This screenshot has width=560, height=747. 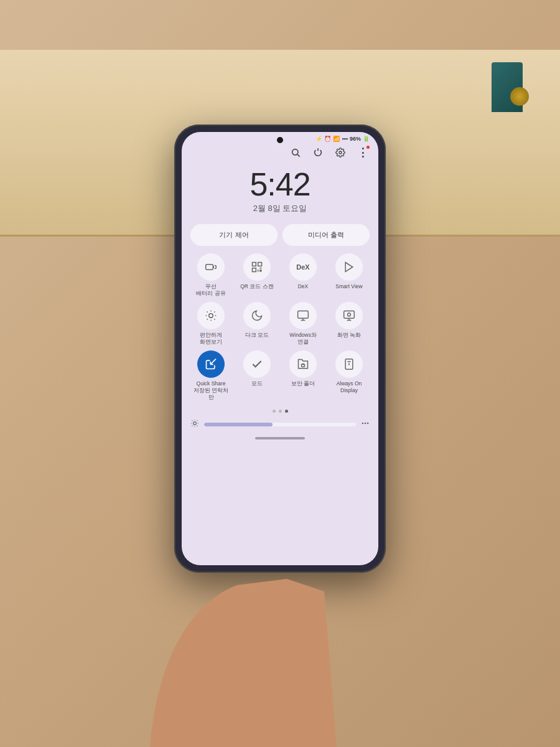 I want to click on quick-item-dex: DeX DeX, so click(x=303, y=275).